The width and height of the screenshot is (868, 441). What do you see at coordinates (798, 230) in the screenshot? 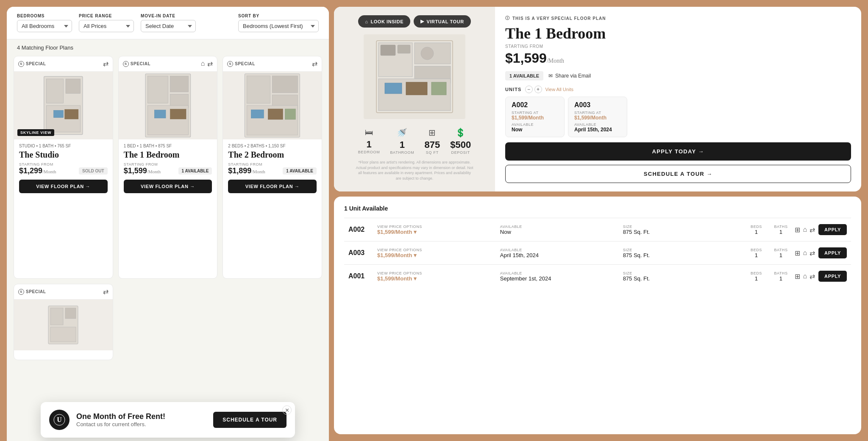
I see `floorplan-icon-a002: ⊞` at bounding box center [798, 230].